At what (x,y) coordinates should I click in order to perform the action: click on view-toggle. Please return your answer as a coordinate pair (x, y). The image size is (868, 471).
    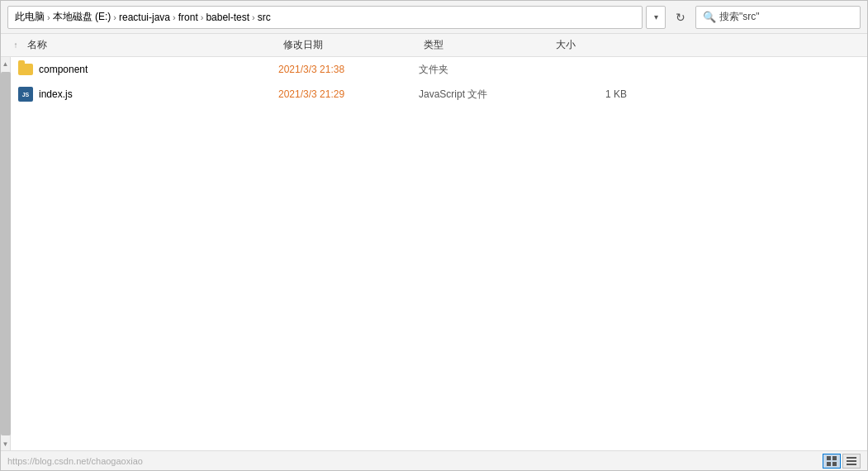
    Looking at the image, I should click on (842, 461).